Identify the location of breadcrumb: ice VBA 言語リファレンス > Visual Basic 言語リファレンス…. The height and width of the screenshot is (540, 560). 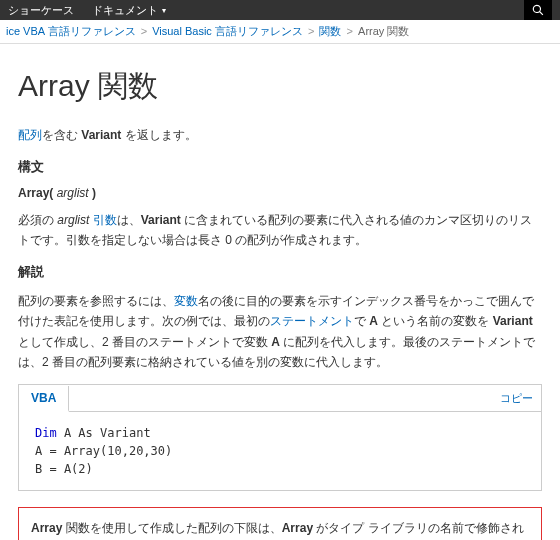
(280, 32).